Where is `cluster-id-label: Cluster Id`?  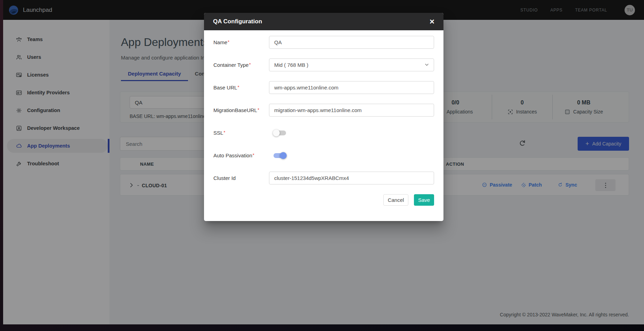 cluster-id-label: Cluster Id is located at coordinates (241, 178).